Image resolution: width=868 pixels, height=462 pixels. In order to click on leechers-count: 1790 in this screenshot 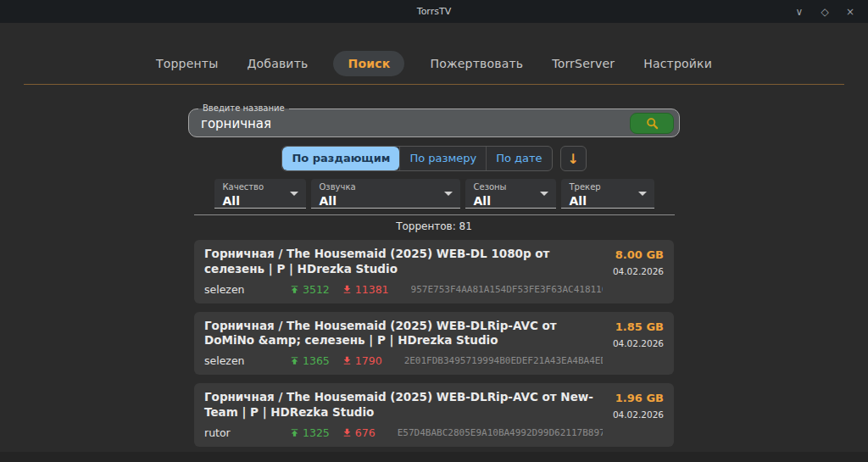, I will do `click(369, 361)`.